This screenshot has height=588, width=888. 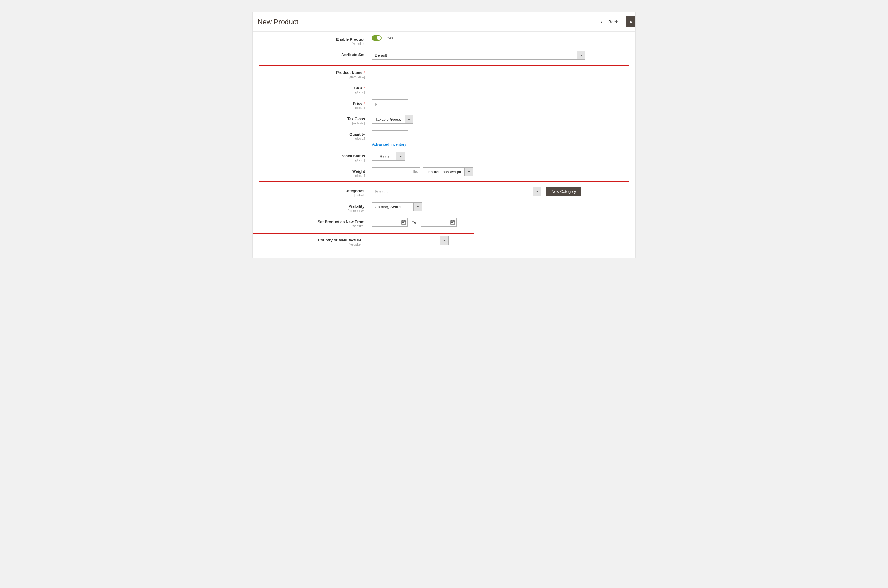 I want to click on row-enable-product: Enable Product [website] Yes, so click(x=444, y=40).